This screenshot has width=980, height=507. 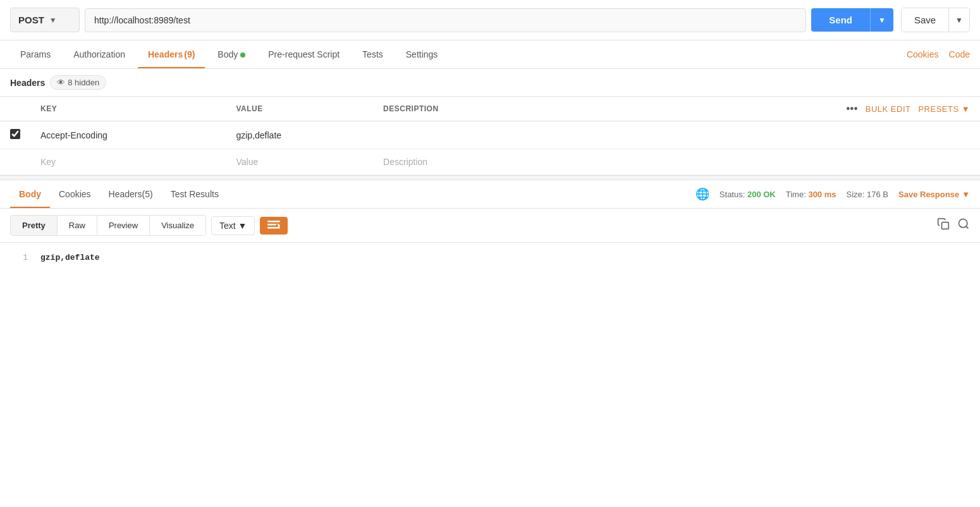 What do you see at coordinates (131, 194) in the screenshot?
I see `response-tab-headers: Headers(5)` at bounding box center [131, 194].